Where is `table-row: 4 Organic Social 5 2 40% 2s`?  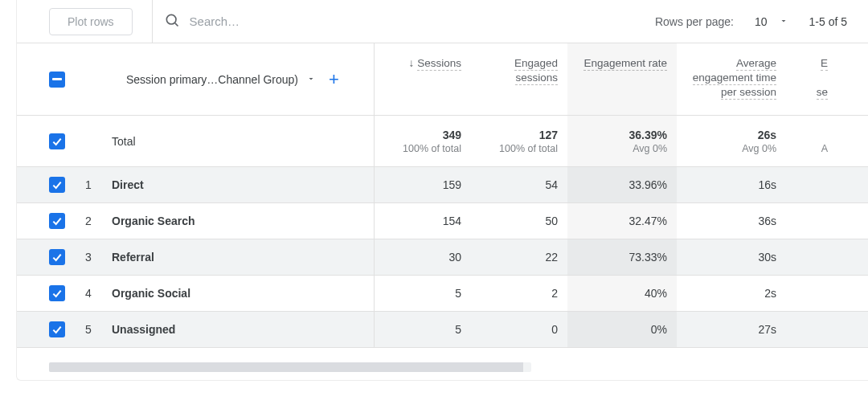
table-row: 4 Organic Social 5 2 40% 2s is located at coordinates (442, 294).